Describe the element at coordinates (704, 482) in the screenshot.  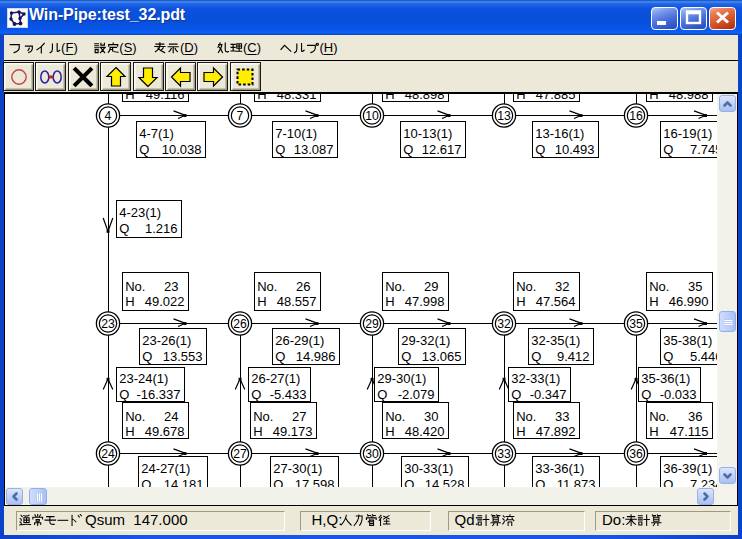
I see `svg-text: 7.234` at that location.